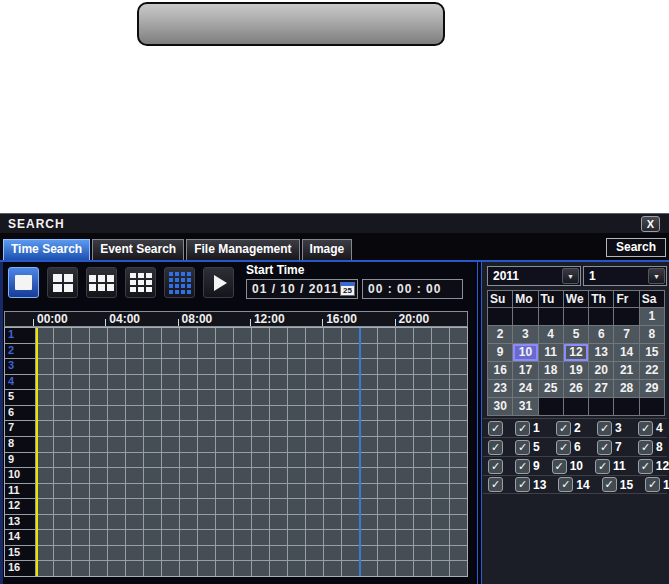 The height and width of the screenshot is (584, 669). Describe the element at coordinates (102, 282) in the screenshot. I see `six-view-button` at that location.